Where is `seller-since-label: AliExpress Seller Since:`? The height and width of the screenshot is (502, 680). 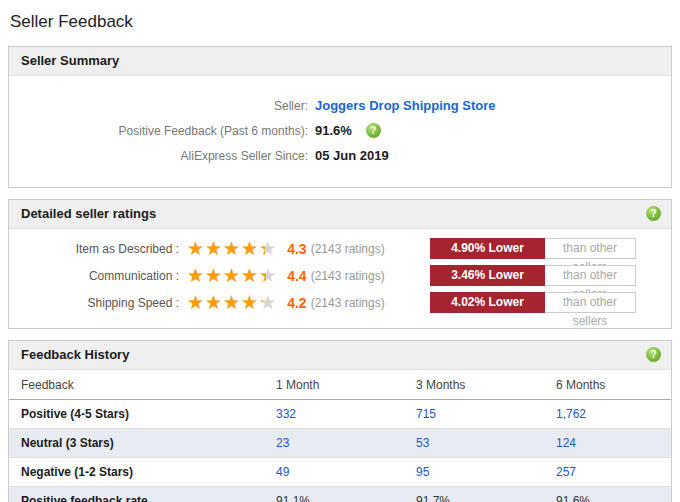
seller-since-label: AliExpress Seller Since: is located at coordinates (162, 156).